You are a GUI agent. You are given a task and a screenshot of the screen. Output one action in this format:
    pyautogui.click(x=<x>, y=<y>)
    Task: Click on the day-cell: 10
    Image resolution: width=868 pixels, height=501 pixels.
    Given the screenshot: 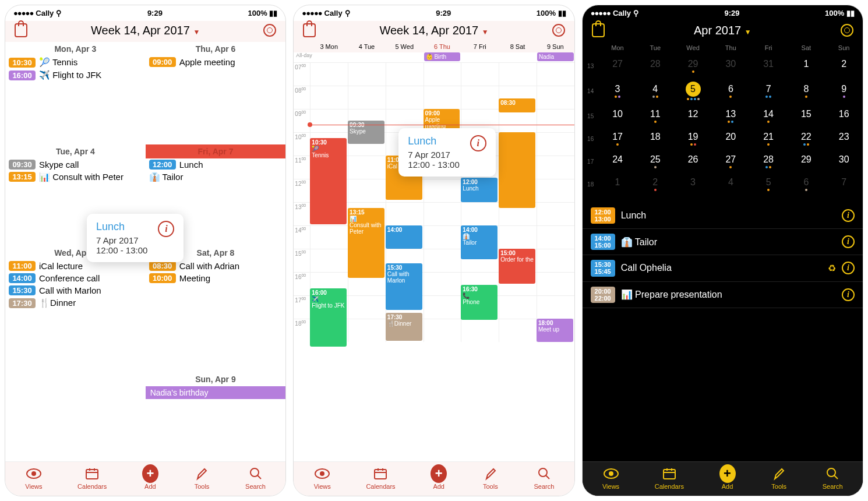 What is the action you would take?
    pyautogui.click(x=618, y=117)
    